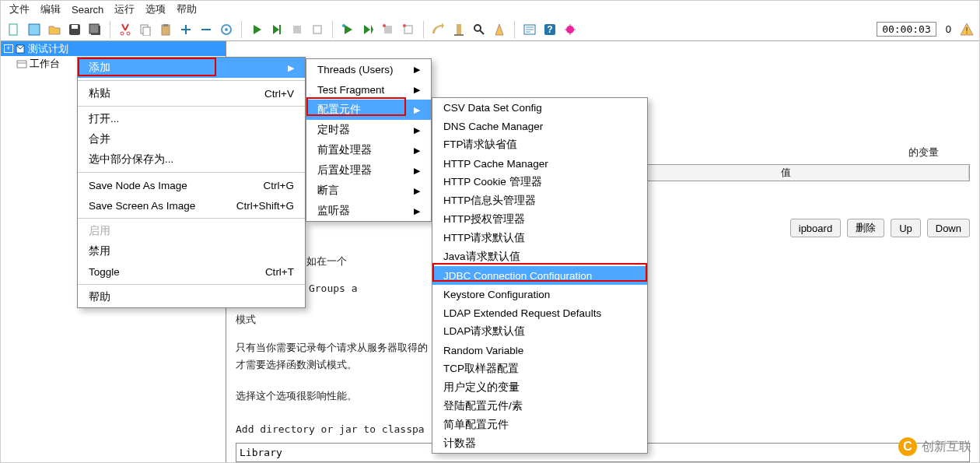  What do you see at coordinates (540, 275) in the screenshot?
I see `menu-item: JDBC Connection Configuration` at bounding box center [540, 275].